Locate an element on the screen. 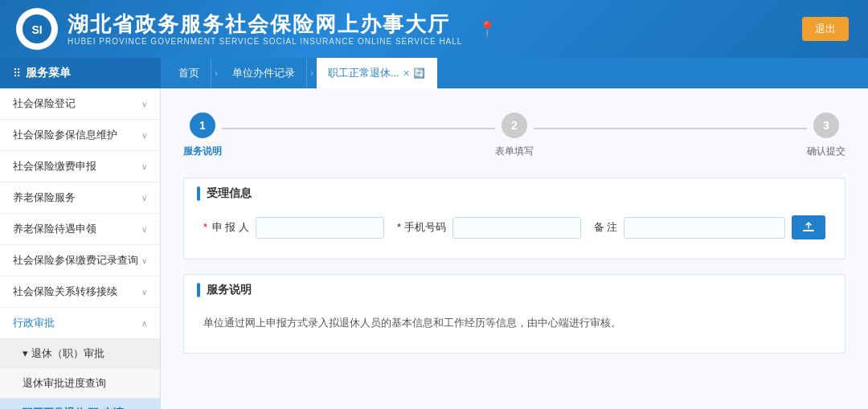 The image size is (868, 409). logo-icon: SI is located at coordinates (37, 29).